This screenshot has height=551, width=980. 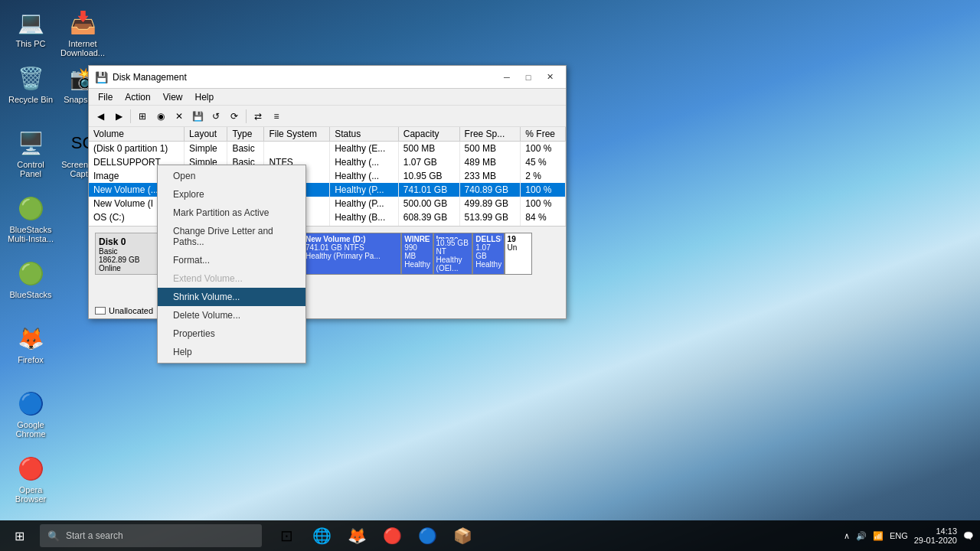 What do you see at coordinates (322, 536) in the screenshot?
I see `taskbar-icon-edge: 🌐` at bounding box center [322, 536].